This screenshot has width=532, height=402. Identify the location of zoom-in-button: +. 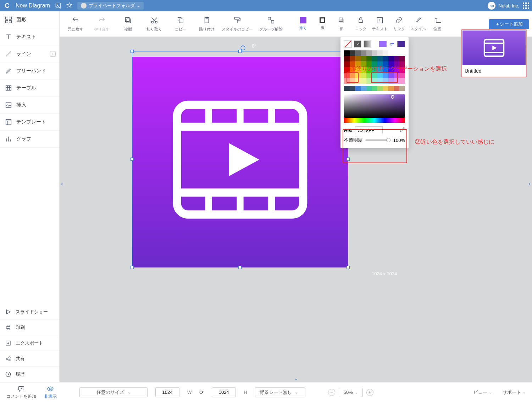
(370, 392).